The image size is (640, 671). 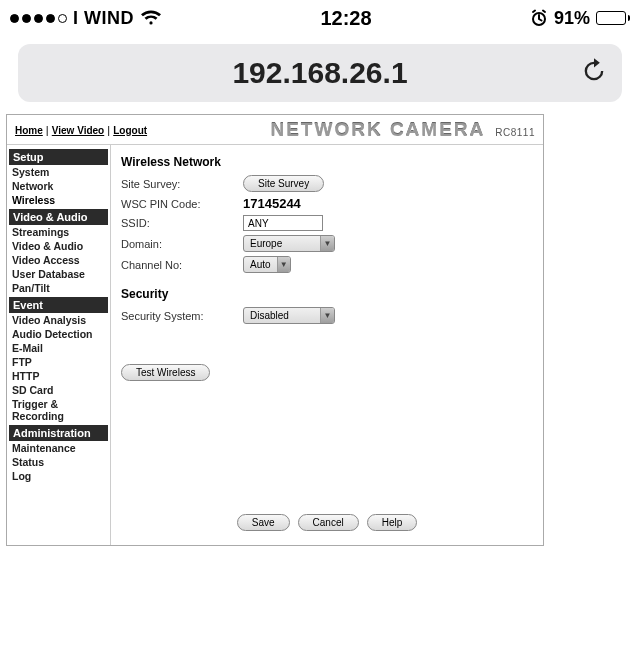 I want to click on label-site-survey: Site Survey:, so click(x=182, y=184).